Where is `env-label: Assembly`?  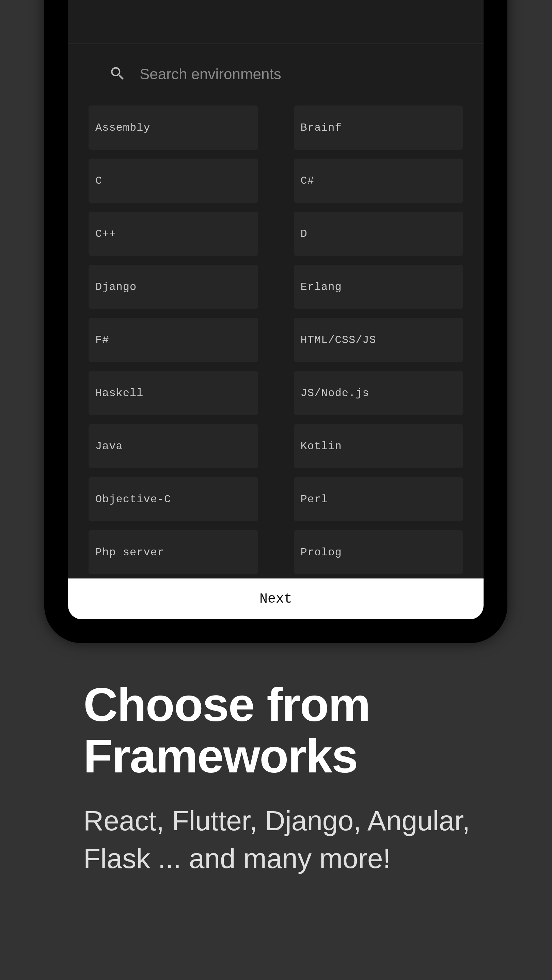
env-label: Assembly is located at coordinates (123, 128).